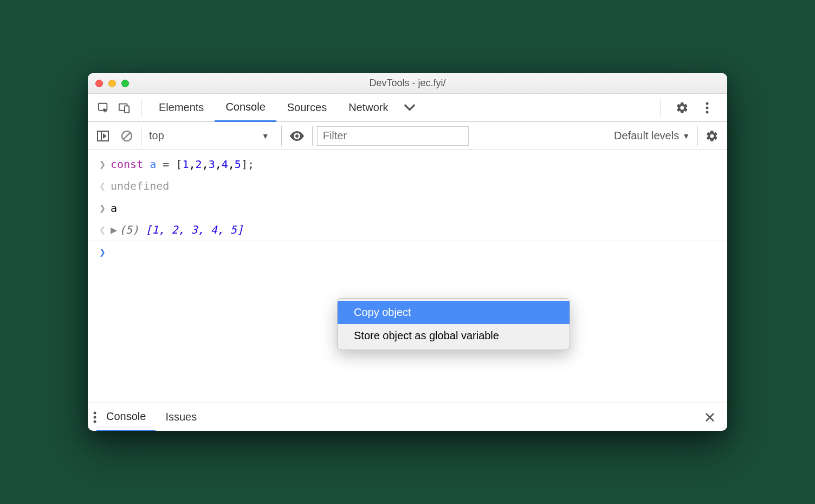 The width and height of the screenshot is (815, 504). What do you see at coordinates (103, 136) in the screenshot?
I see `toggle-sidebar-icon` at bounding box center [103, 136].